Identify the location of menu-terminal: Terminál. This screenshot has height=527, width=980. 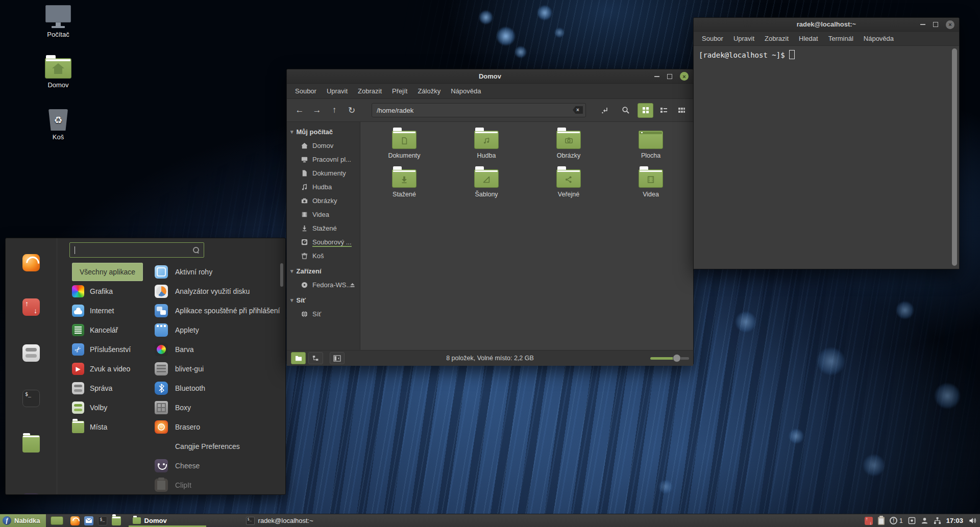
(841, 39).